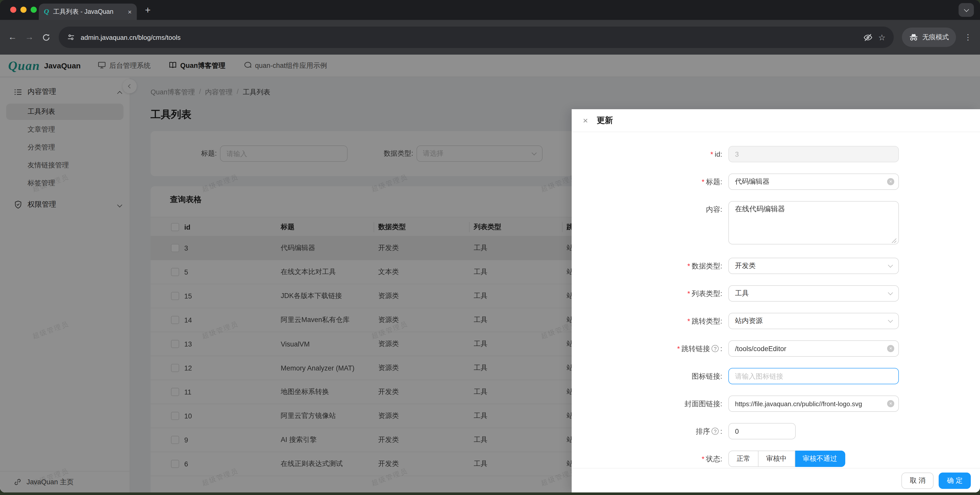 Image resolution: width=980 pixels, height=495 pixels. I want to click on form-row-list-type: *列表类型: 工具, so click(776, 294).